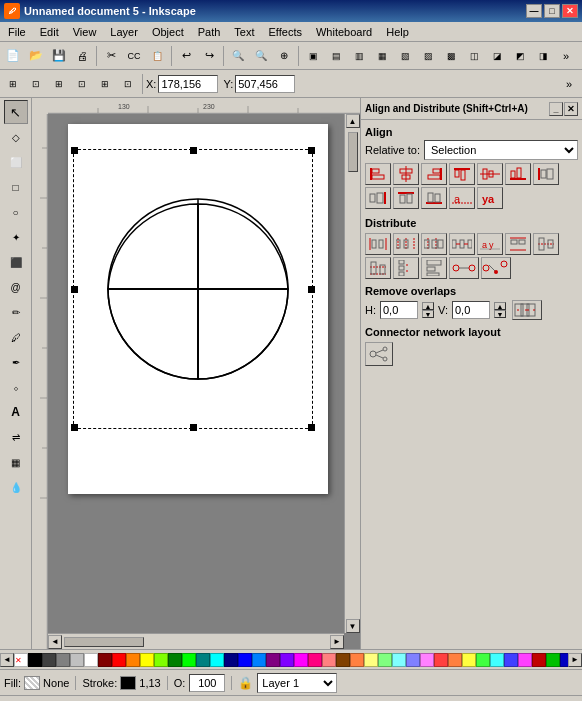 The width and height of the screenshot is (582, 701). What do you see at coordinates (313, 56) in the screenshot?
I see `tool-btn-1: ▣` at bounding box center [313, 56].